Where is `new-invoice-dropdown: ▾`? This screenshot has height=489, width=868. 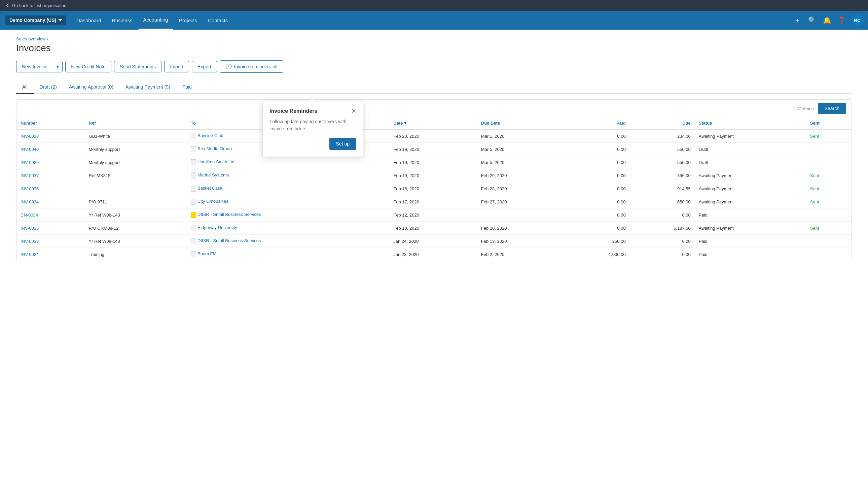 new-invoice-dropdown: ▾ is located at coordinates (58, 67).